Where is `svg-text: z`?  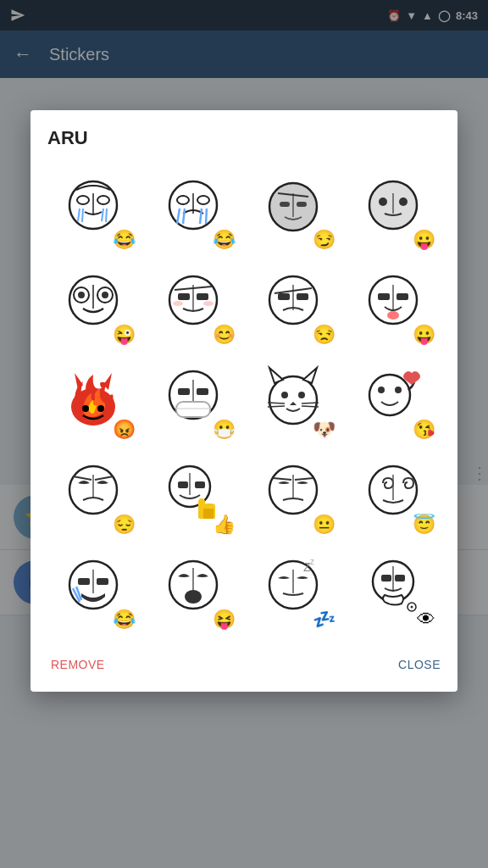 svg-text: z is located at coordinates (312, 561).